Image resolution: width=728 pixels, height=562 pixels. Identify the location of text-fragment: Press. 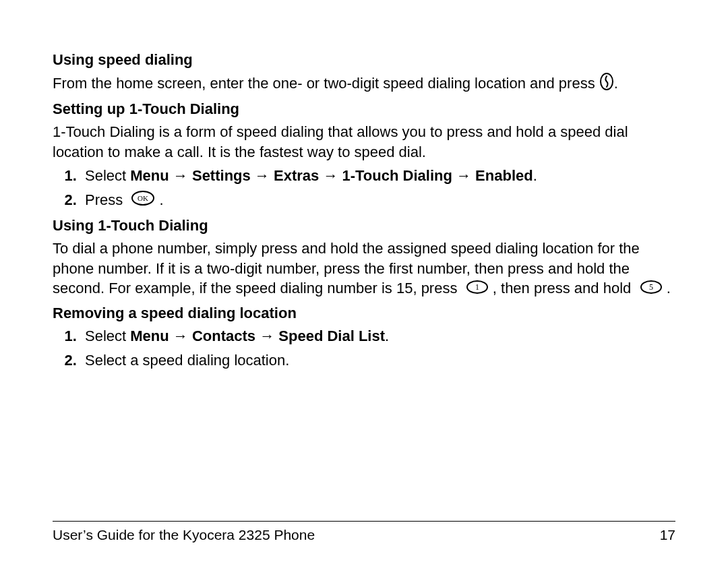
(106, 199).